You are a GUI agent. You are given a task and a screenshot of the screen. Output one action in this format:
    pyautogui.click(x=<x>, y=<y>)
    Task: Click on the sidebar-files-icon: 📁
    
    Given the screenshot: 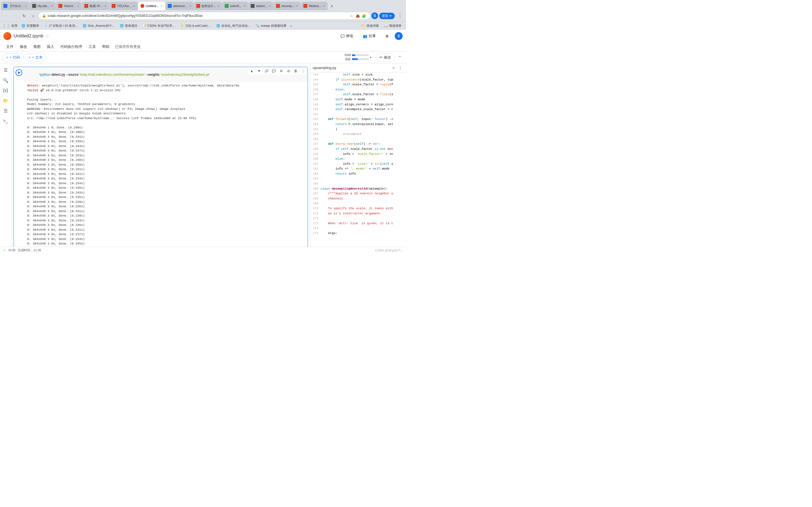 What is the action you would take?
    pyautogui.click(x=5, y=101)
    